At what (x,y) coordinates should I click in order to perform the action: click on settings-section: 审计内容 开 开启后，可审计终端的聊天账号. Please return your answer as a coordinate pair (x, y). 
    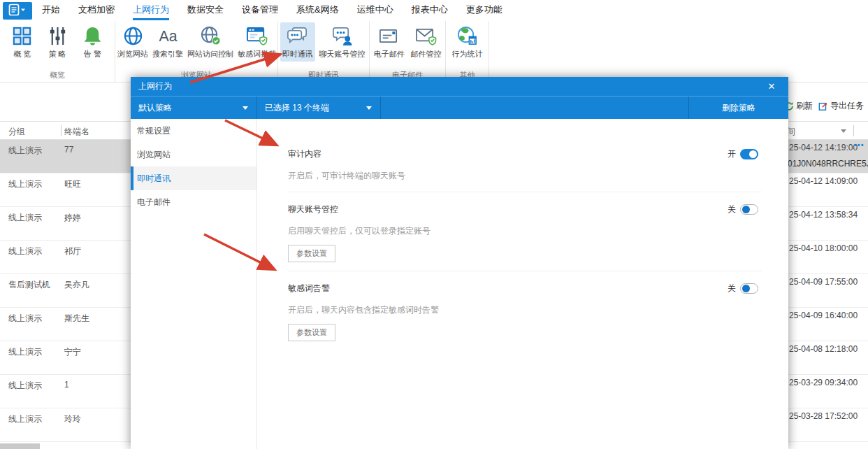
    Looking at the image, I should click on (525, 155).